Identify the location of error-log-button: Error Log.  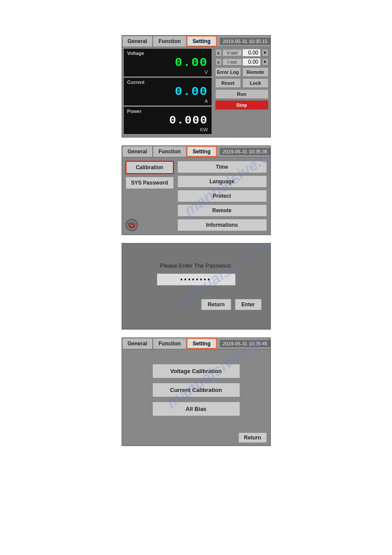
(228, 72).